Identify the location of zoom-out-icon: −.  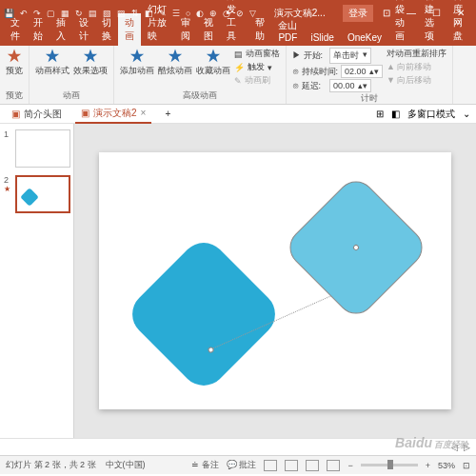
(350, 466).